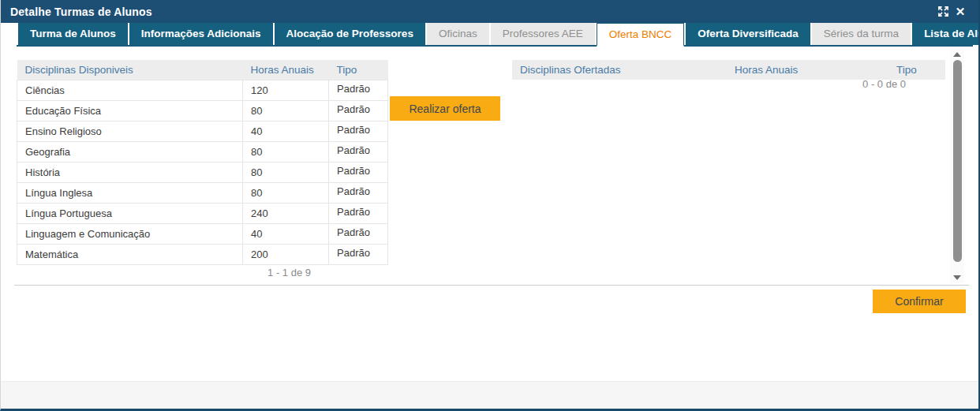 Image resolution: width=980 pixels, height=411 pixels. What do you see at coordinates (130, 213) in the screenshot?
I see `table-cell: Língua Portuguesa` at bounding box center [130, 213].